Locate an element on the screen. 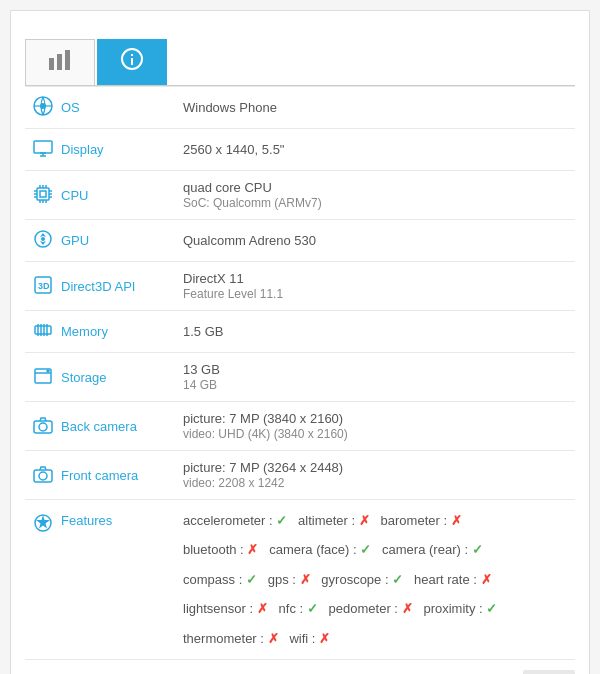  value-cell-direct3d: DirectX 11Feature Level 11.1 is located at coordinates (375, 286).